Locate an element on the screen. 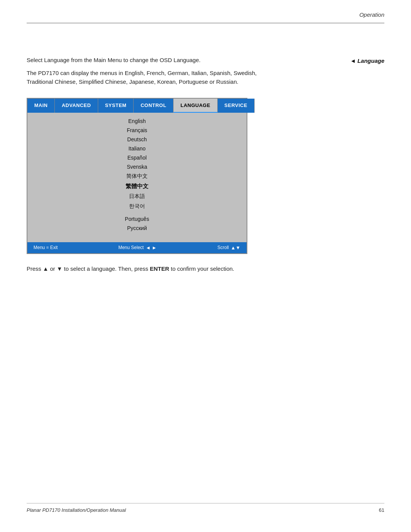 The image size is (411, 532). language-item-russian: Русский is located at coordinates (137, 228).